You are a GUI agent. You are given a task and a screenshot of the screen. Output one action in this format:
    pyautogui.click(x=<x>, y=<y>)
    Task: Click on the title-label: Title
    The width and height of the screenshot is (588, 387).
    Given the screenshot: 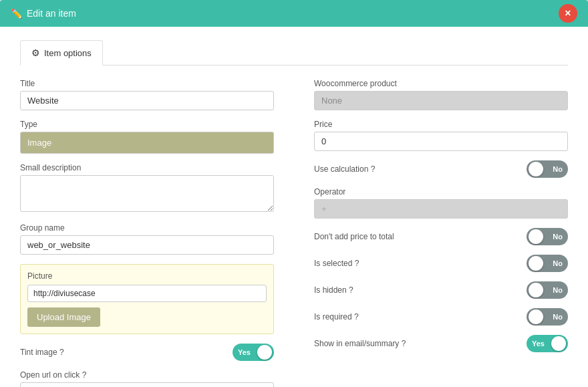 What is the action you would take?
    pyautogui.click(x=147, y=84)
    